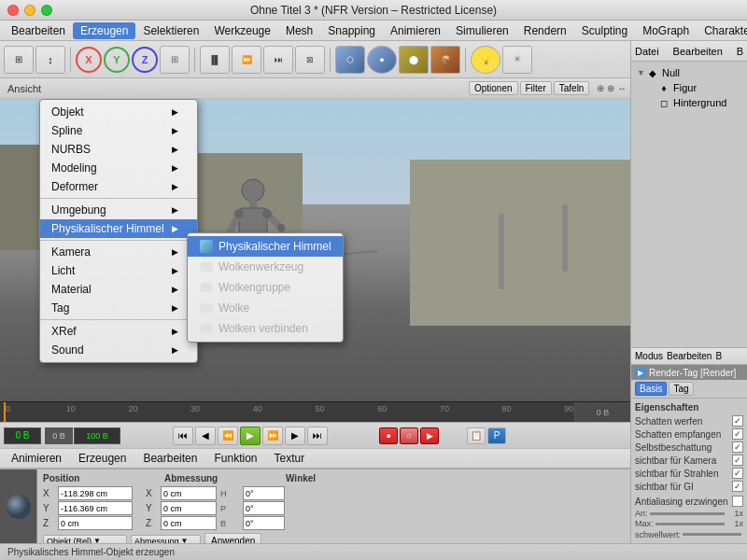 The height and width of the screenshot is (560, 747). Describe the element at coordinates (119, 271) in the screenshot. I see `menu-item-licht: Licht ▶` at that location.